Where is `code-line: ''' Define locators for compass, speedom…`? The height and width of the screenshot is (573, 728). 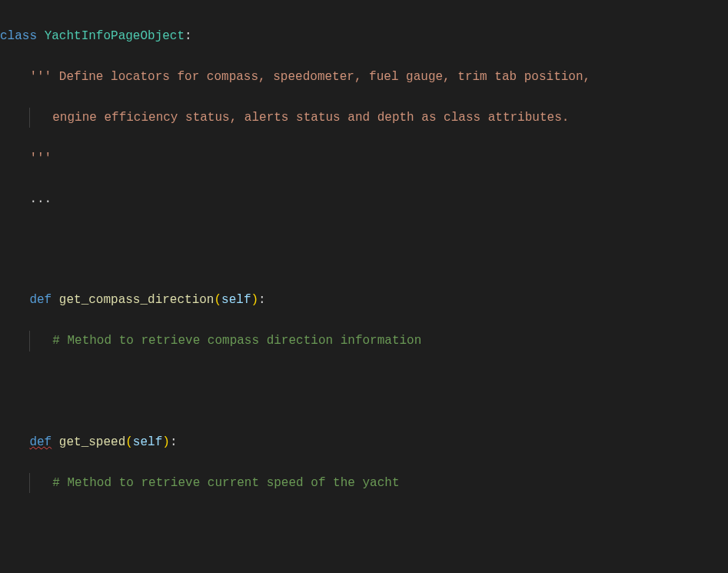 code-line: ''' Define locators for compass, speedom… is located at coordinates (364, 77).